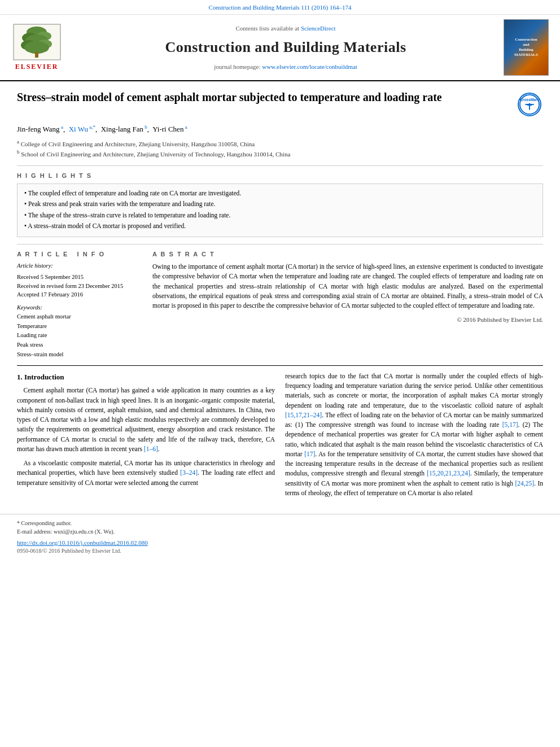 Image resolution: width=560 pixels, height=747 pixels. What do you see at coordinates (38, 130) in the screenshot?
I see `author-1: Jin-feng Wang` at bounding box center [38, 130].